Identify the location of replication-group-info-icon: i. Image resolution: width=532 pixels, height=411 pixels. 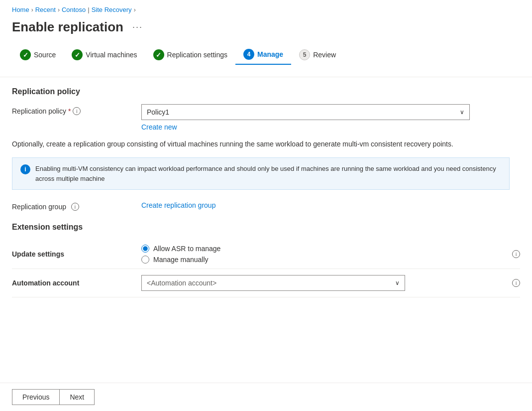
(75, 207).